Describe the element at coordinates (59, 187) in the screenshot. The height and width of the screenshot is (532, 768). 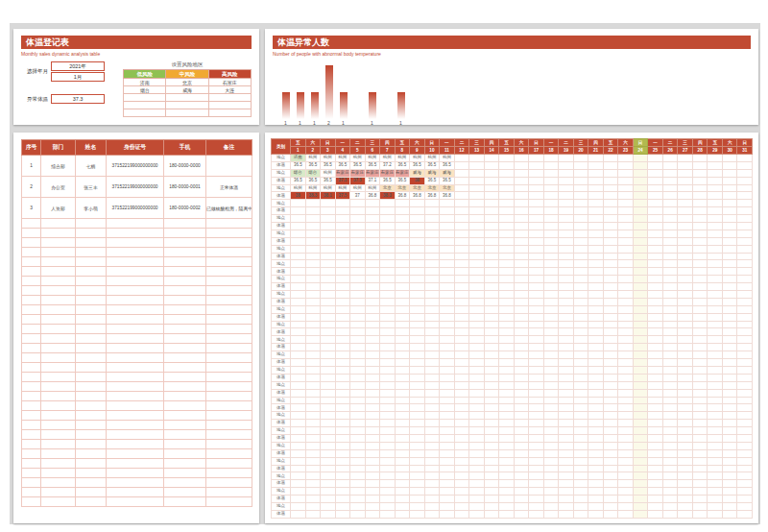
I see `roster-cell: 办公室` at that location.